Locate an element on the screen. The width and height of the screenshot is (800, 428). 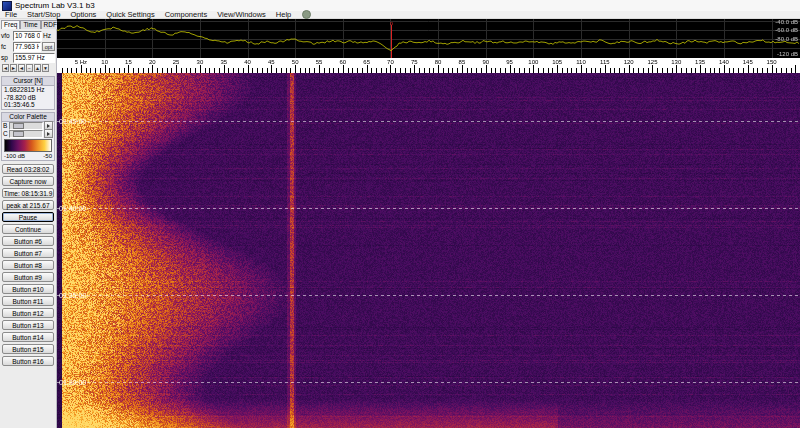
fc-input is located at coordinates (27, 47).